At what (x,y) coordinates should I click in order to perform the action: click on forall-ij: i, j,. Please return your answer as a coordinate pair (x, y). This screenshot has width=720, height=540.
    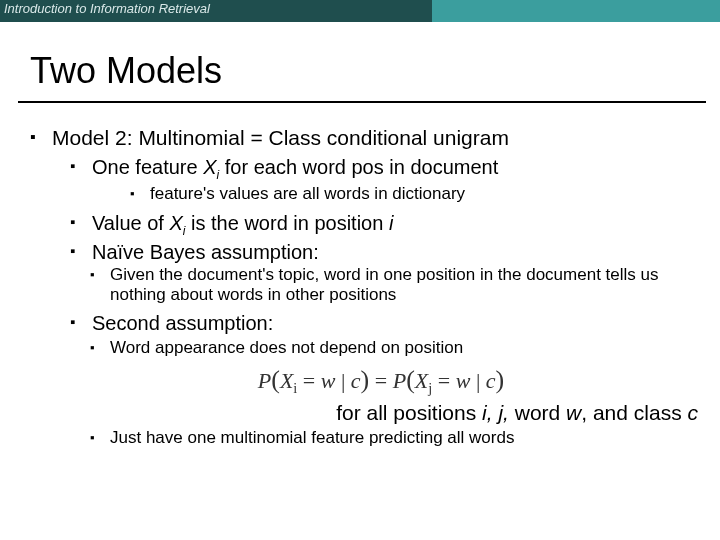
    Looking at the image, I should click on (496, 412).